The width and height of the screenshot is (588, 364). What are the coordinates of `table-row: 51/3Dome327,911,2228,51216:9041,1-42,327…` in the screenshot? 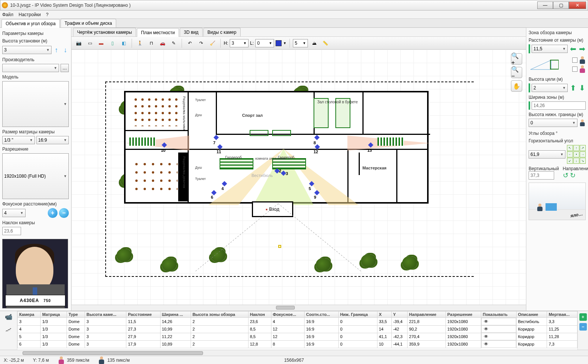 It's located at (298, 337).